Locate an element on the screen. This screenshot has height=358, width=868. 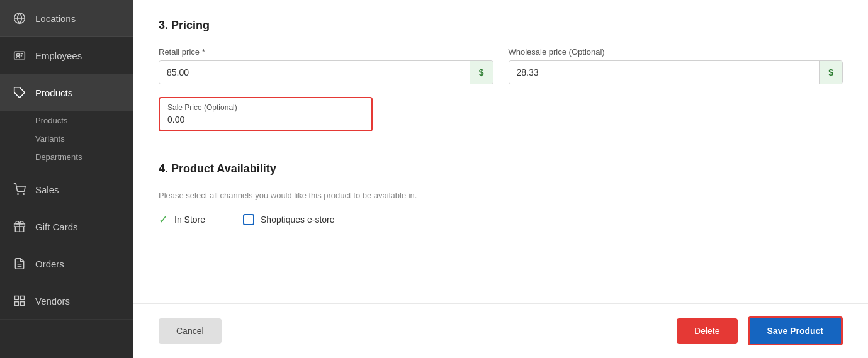
channel-shoptiques-label: Shoptiques e-store is located at coordinates (298, 220).